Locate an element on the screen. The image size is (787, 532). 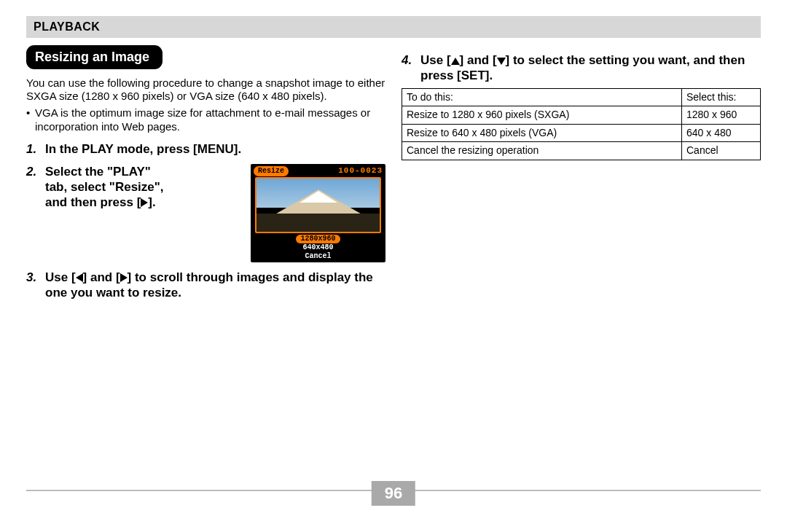
lcd-option: 640x480 is located at coordinates (318, 248).